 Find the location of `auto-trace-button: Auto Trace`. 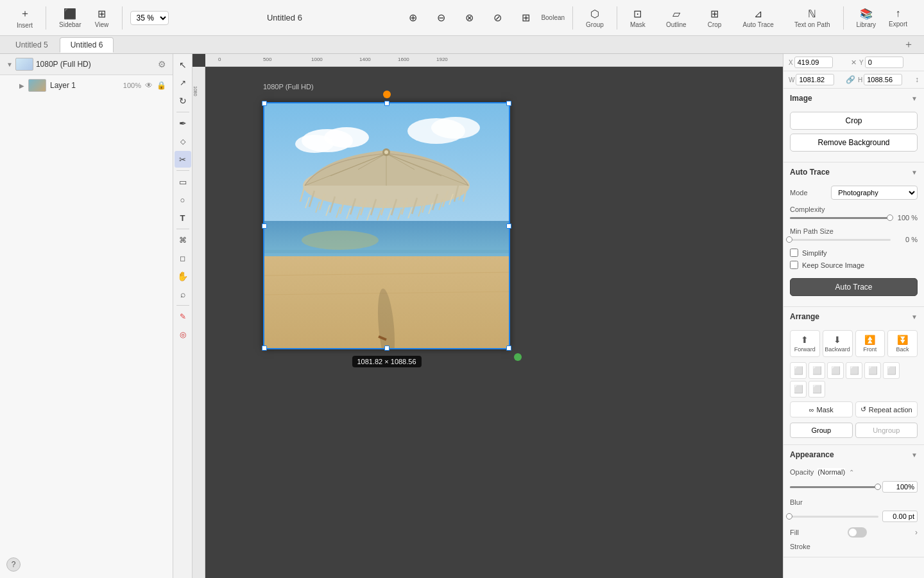

auto-trace-button: Auto Trace is located at coordinates (853, 287).